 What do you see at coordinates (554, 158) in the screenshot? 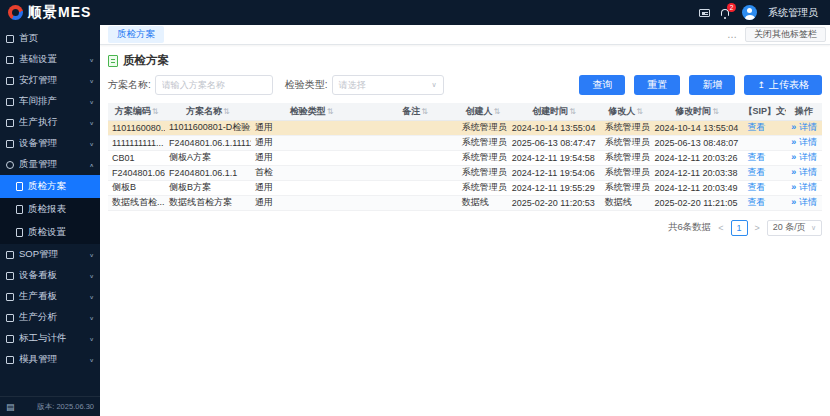
I see `cell-created: 2024-12-11 19:54:58` at bounding box center [554, 158].